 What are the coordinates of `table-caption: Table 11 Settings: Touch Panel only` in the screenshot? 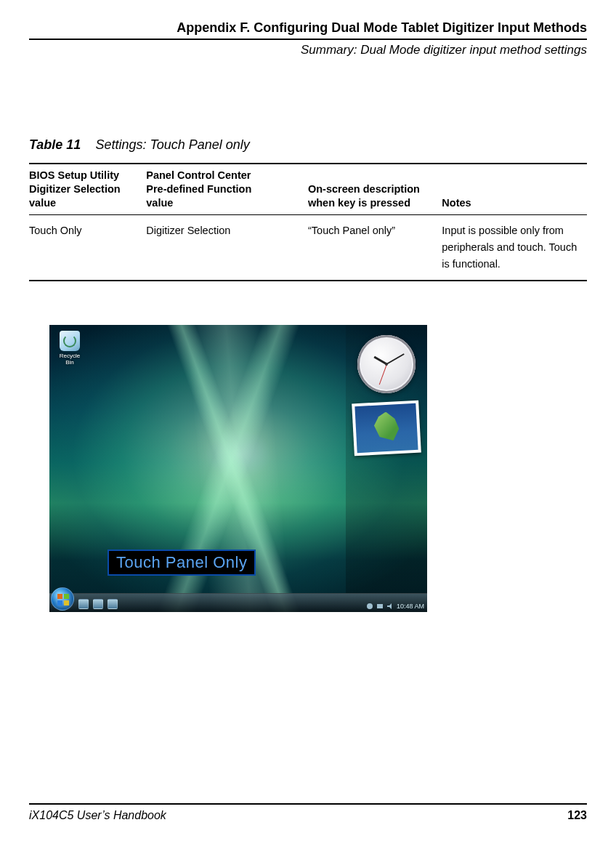 It's located at (308, 145).